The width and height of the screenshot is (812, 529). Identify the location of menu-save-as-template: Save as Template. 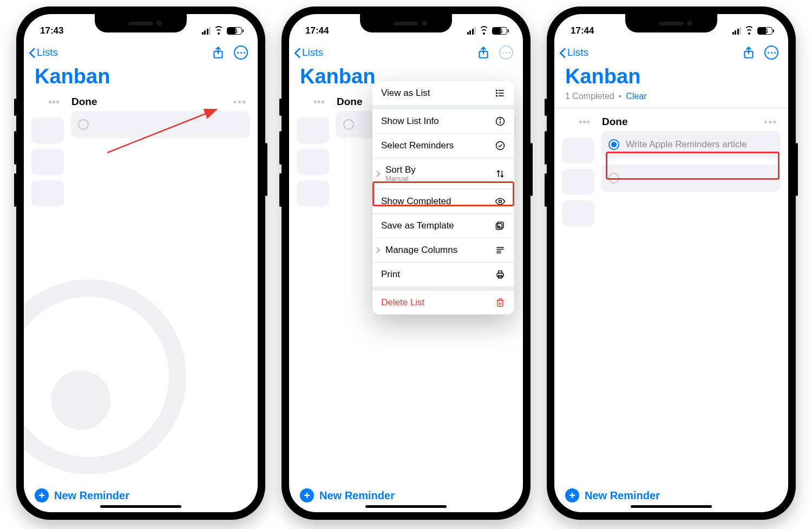
(443, 226).